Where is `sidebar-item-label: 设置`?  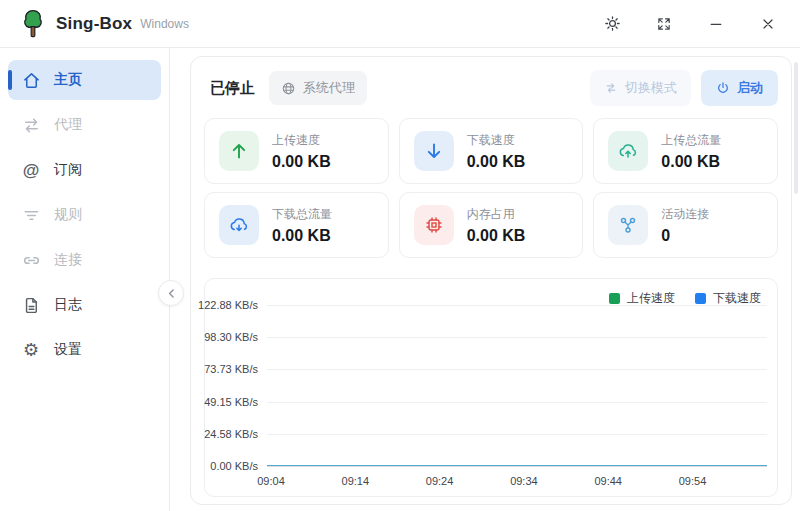
sidebar-item-label: 设置 is located at coordinates (68, 350).